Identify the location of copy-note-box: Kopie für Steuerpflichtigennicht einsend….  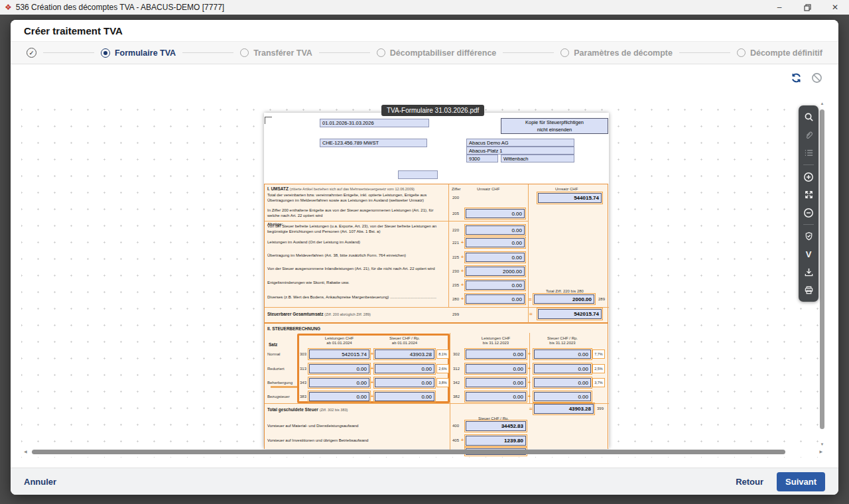
(555, 126).